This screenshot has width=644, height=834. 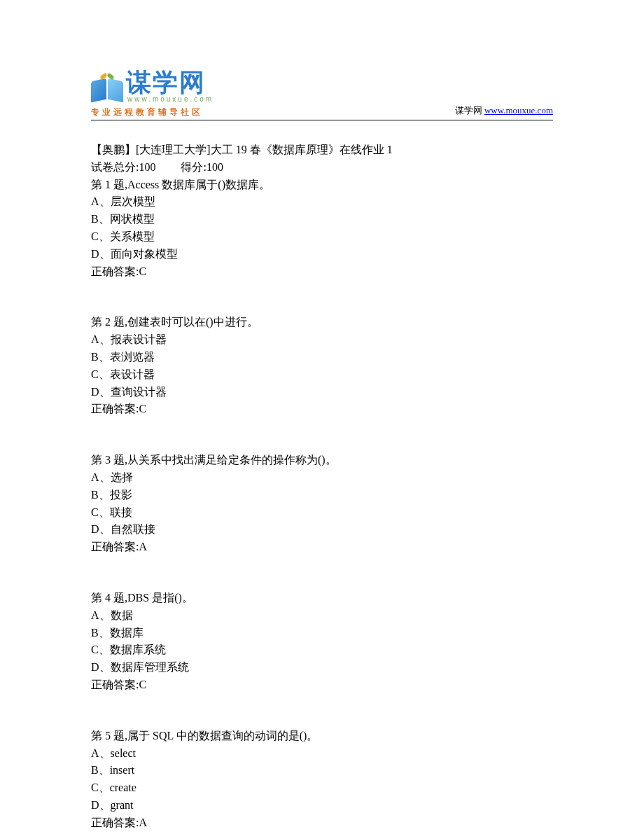 What do you see at coordinates (322, 185) in the screenshot?
I see `question-stem: 第 1 题,Access 数据库属于()数据库。` at bounding box center [322, 185].